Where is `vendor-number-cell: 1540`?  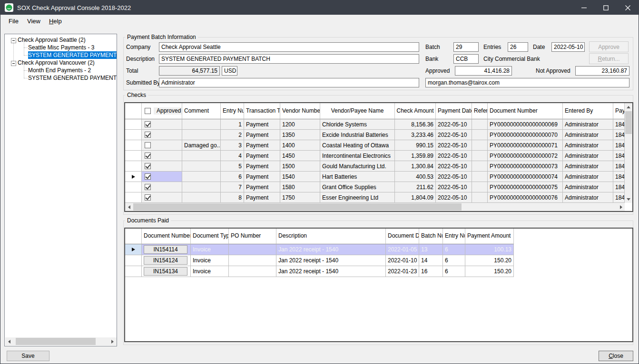
vendor-number-cell: 1540 is located at coordinates (300, 177).